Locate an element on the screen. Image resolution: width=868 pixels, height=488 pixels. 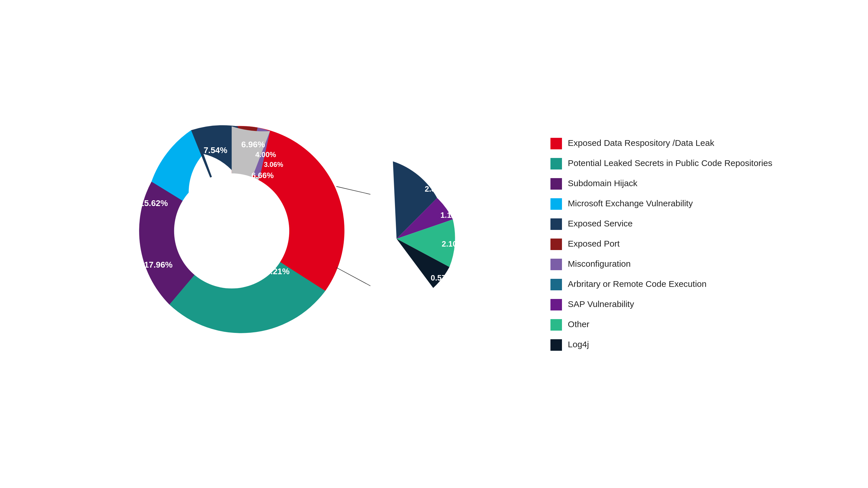
label-exposed-data-repo: 38.21% is located at coordinates (276, 271).